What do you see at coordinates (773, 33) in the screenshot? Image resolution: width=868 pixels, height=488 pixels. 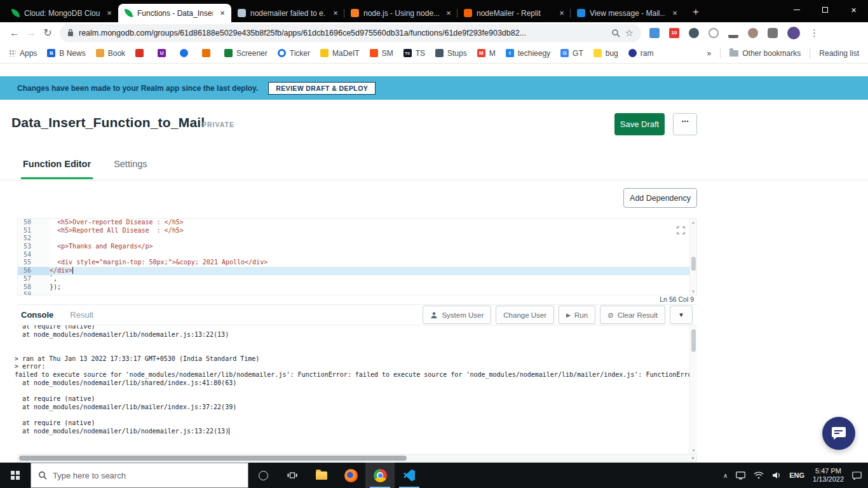 I see `extensions-puzzle-icon` at bounding box center [773, 33].